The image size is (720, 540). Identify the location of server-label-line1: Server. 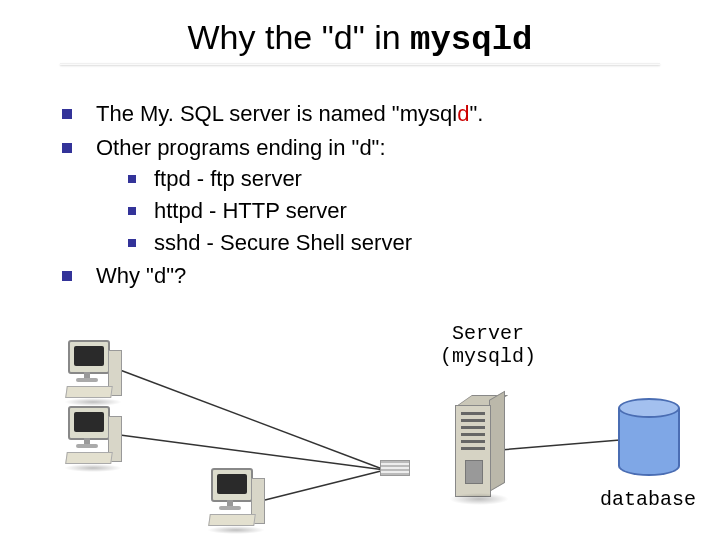
(488, 334).